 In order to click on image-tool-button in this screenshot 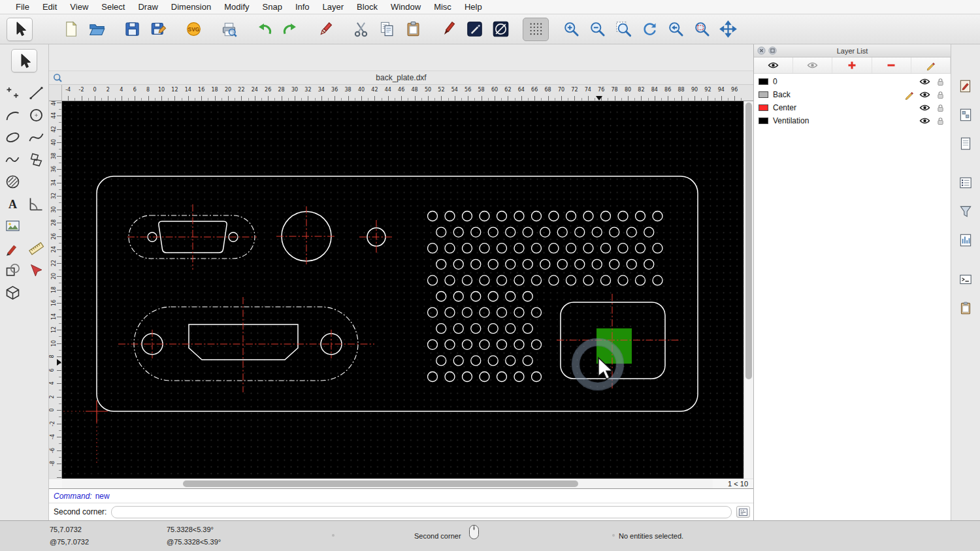, I will do `click(12, 226)`.